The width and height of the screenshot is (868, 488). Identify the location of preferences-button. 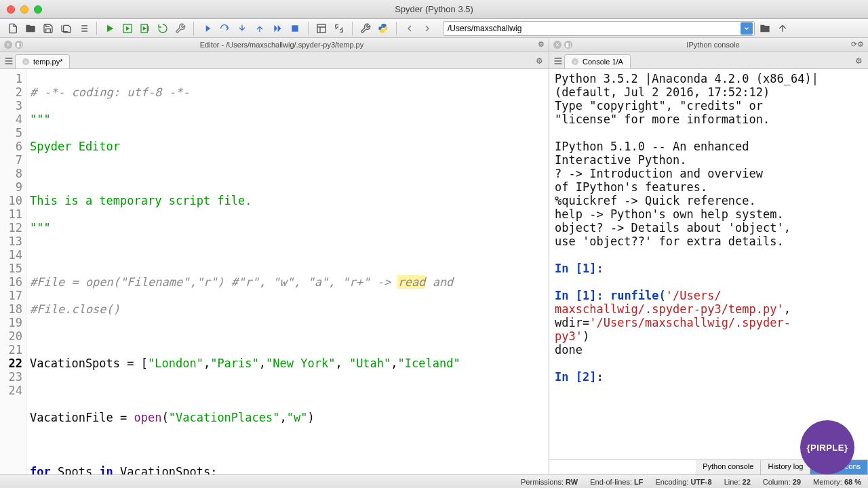
(366, 28).